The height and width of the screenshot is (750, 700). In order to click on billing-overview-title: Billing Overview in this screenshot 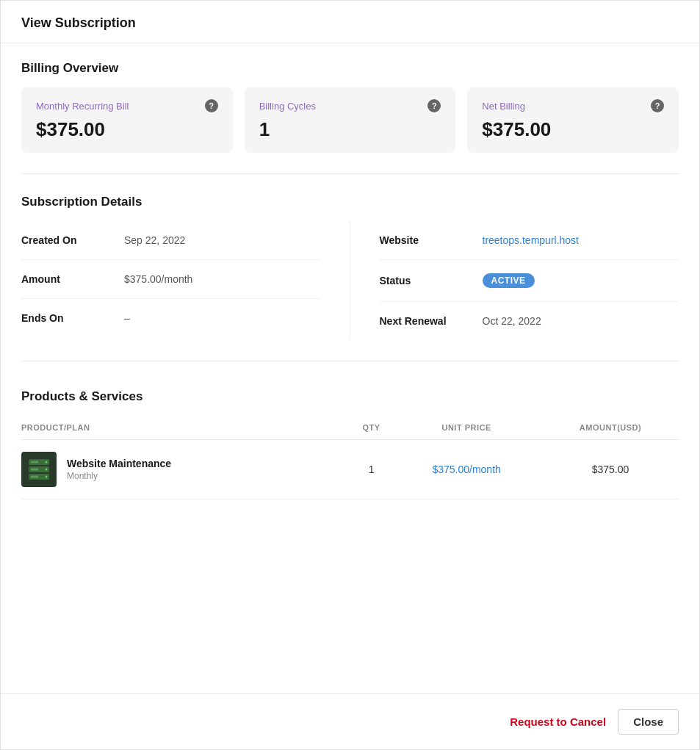, I will do `click(350, 68)`.